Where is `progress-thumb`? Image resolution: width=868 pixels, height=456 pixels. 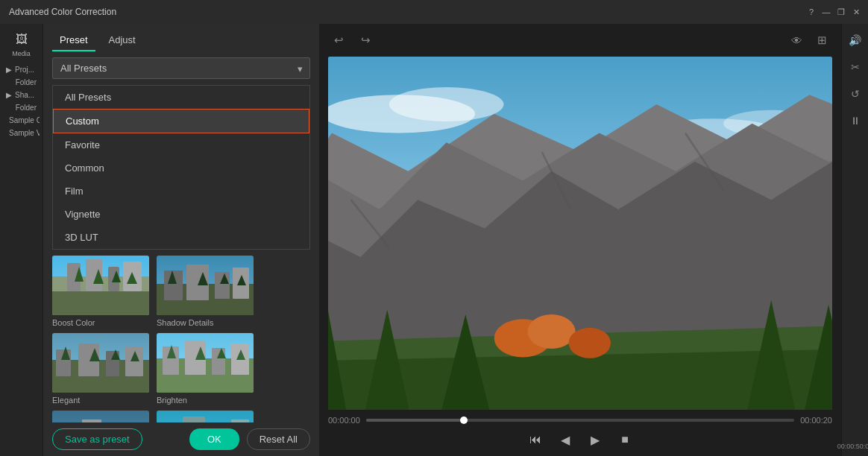 progress-thumb is located at coordinates (464, 420).